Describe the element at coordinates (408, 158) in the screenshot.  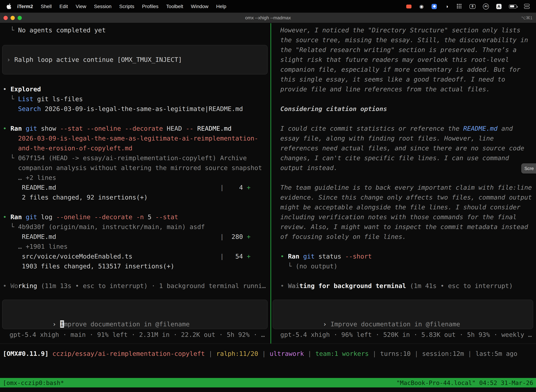
I see `terminal-line: changes, I can't cite specific file line…` at that location.